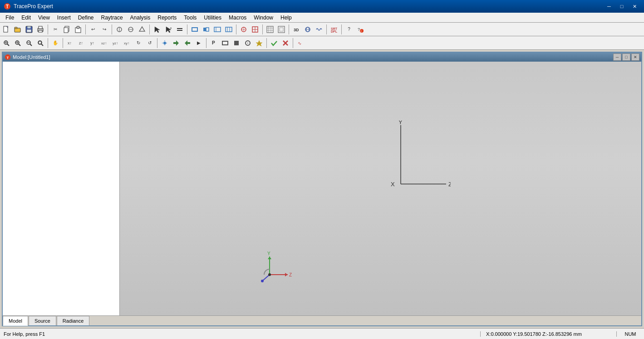 Image resolution: width=644 pixels, height=339 pixels. I want to click on menu-item-insert: Insert, so click(64, 18).